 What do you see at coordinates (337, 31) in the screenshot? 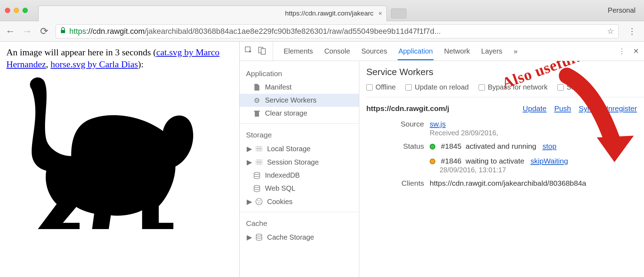
I see `address-bar: https ://cdn.rawgit.com /jakearchibald/8…` at bounding box center [337, 31].